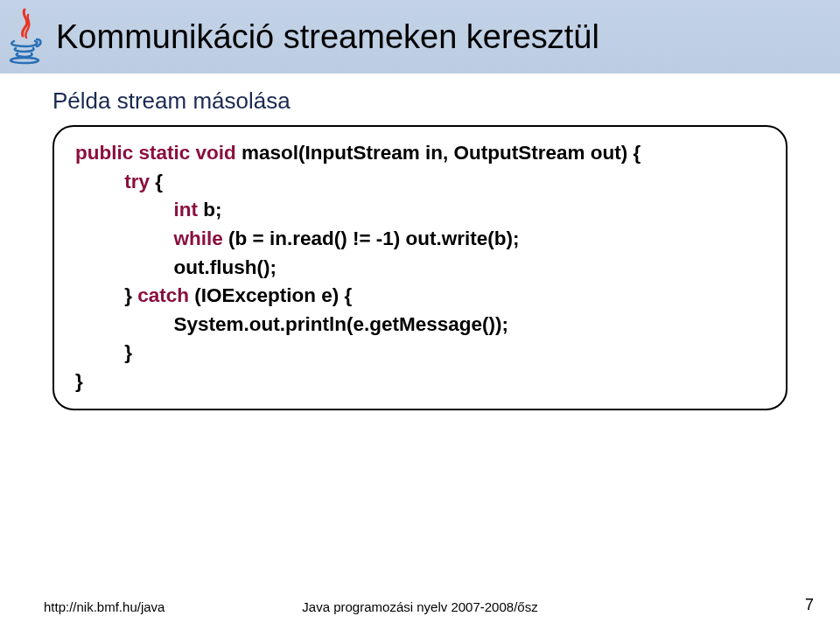 This screenshot has width=840, height=630. I want to click on code-line: int b;, so click(420, 210).